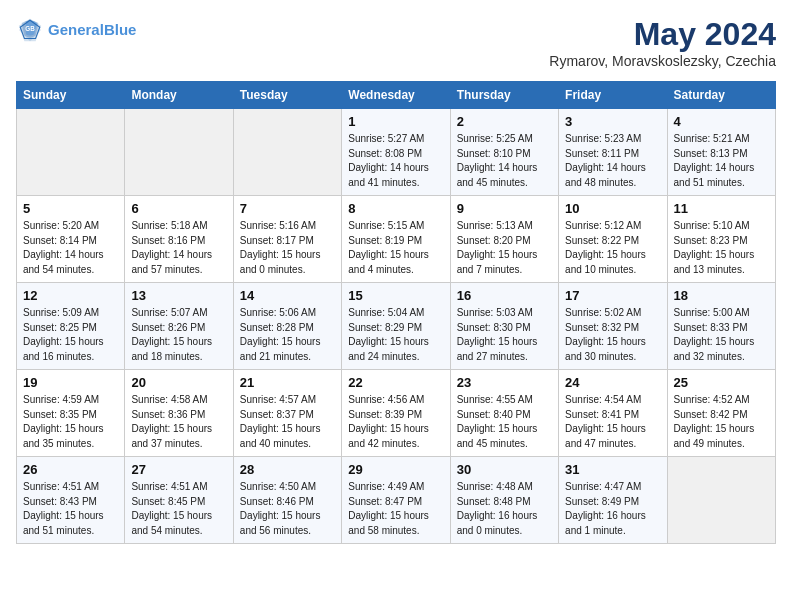 Image resolution: width=792 pixels, height=612 pixels. Describe the element at coordinates (287, 240) in the screenshot. I see `calendar-cell: 7Sunrise: 5:16 AMSunset: 8:17 PMDaylight…` at that location.